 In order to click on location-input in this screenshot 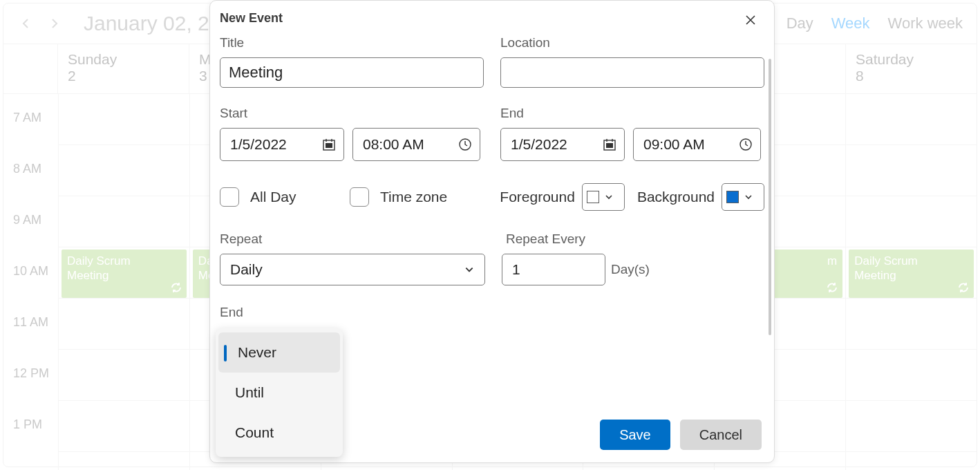, I will do `click(632, 73)`.